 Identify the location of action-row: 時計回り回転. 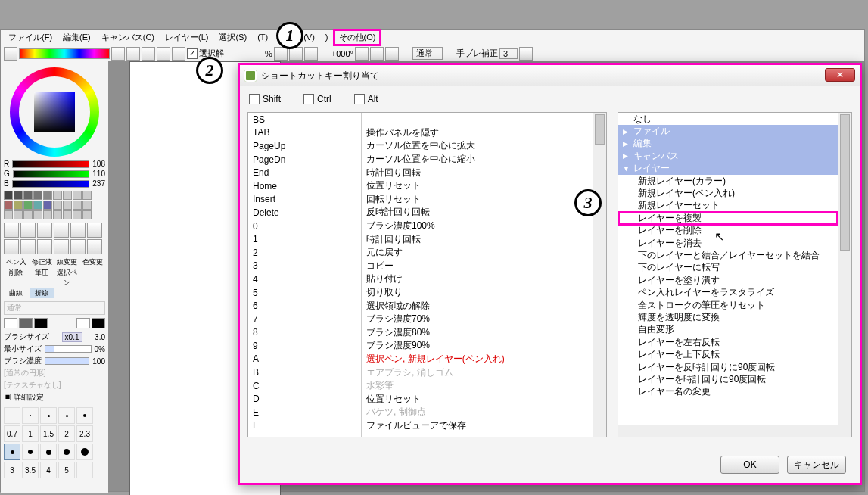
(477, 239).